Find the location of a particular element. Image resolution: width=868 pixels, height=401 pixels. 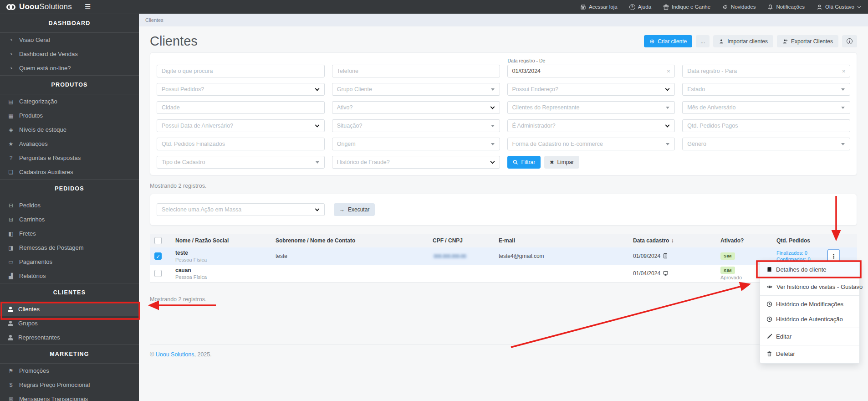

sidebar-item-pedidos: ⊟Pedidos is located at coordinates (69, 205).